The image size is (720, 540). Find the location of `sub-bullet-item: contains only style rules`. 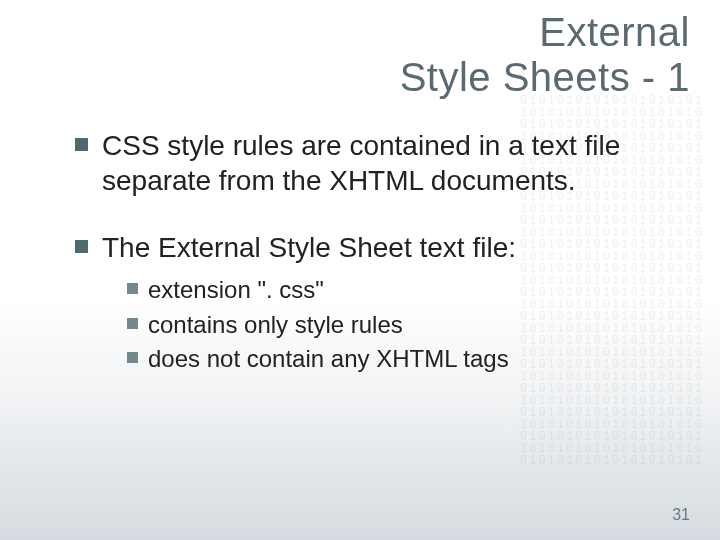

sub-bullet-item: contains only style rules is located at coordinates (396, 326).